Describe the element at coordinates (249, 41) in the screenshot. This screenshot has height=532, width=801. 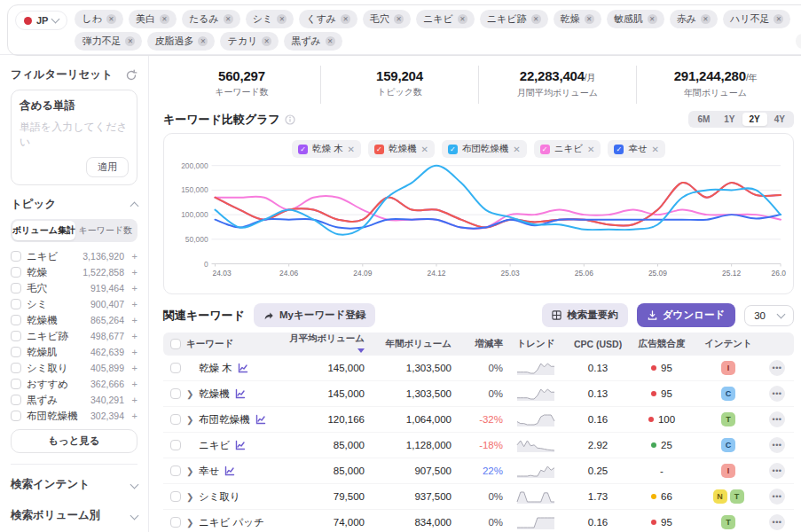
I see `keyword-chip: テカリ✕` at that location.